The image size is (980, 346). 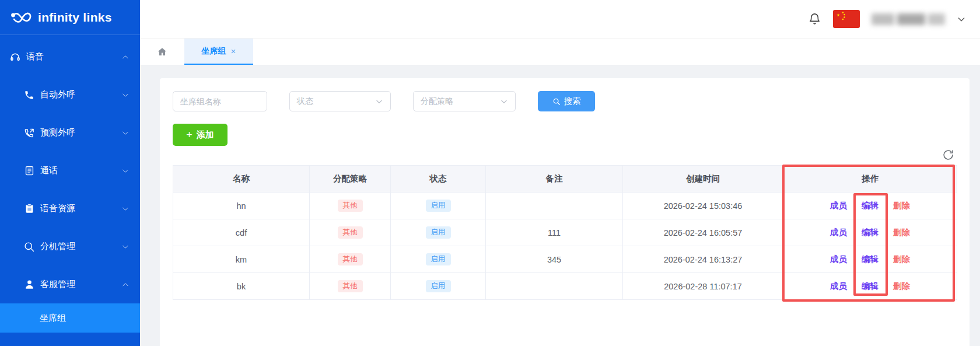 What do you see at coordinates (560, 19) in the screenshot?
I see `topbar` at bounding box center [560, 19].